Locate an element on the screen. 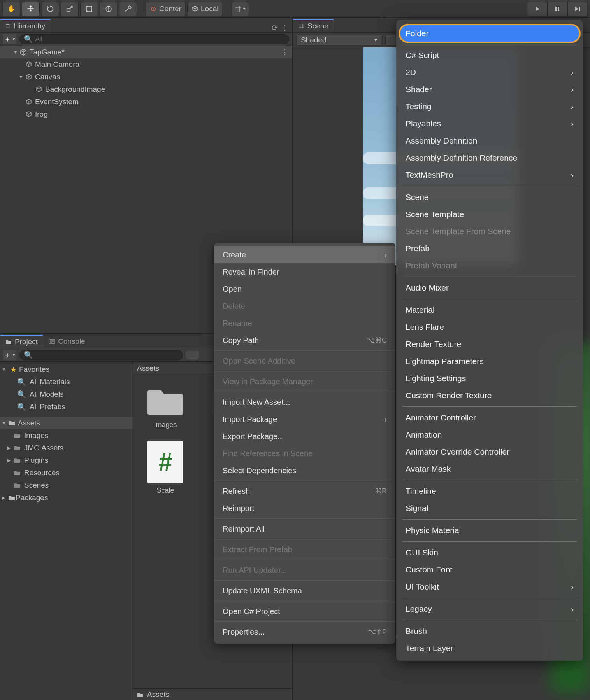  project-folder-item: ▶Plugins is located at coordinates (66, 460).